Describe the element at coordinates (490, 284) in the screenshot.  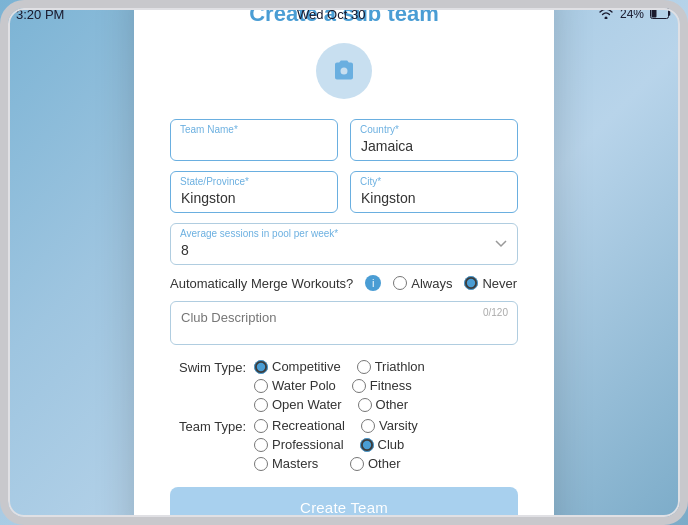
I see `merge-never-label: Never` at that location.